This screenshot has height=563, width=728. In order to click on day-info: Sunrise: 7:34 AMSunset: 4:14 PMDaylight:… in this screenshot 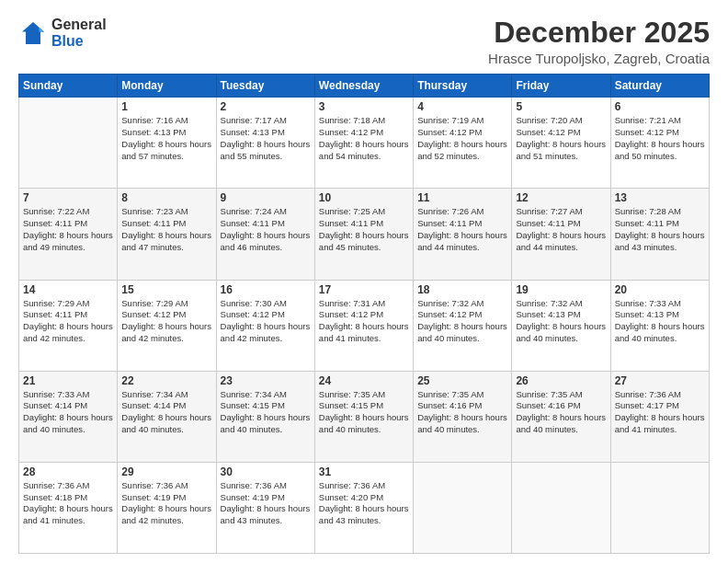, I will do `click(166, 412)`.